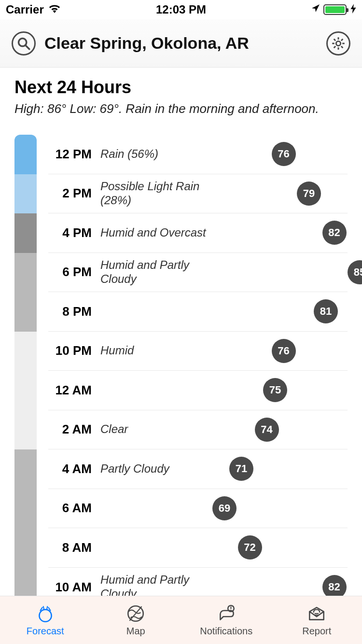 The height and width of the screenshot is (644, 362). What do you see at coordinates (198, 194) in the screenshot?
I see `hour-row: 2 PMPossible Light Rain (28%)79` at bounding box center [198, 194].